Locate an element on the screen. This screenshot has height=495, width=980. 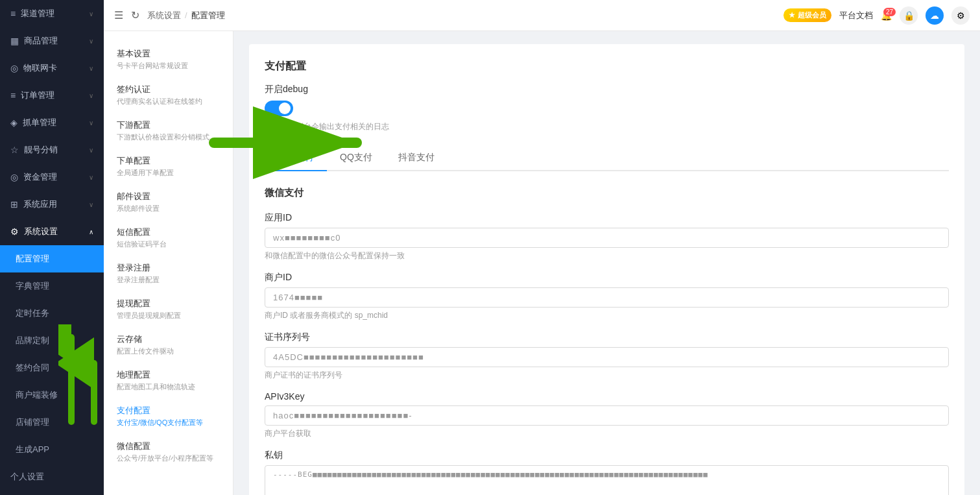
sidebar-item-sysset: ⚙ 系统设置 ∧ is located at coordinates (52, 232).